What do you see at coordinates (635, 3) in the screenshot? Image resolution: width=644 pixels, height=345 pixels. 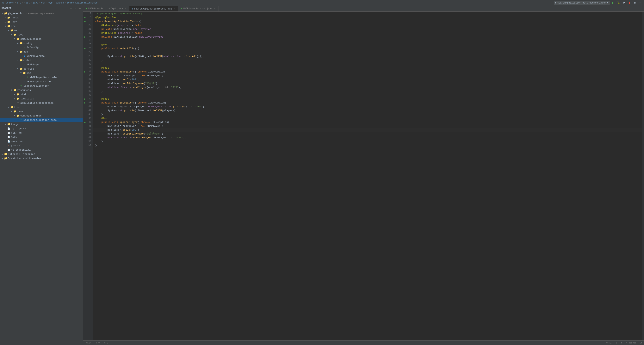 I see `build-button: ⚒` at bounding box center [635, 3].